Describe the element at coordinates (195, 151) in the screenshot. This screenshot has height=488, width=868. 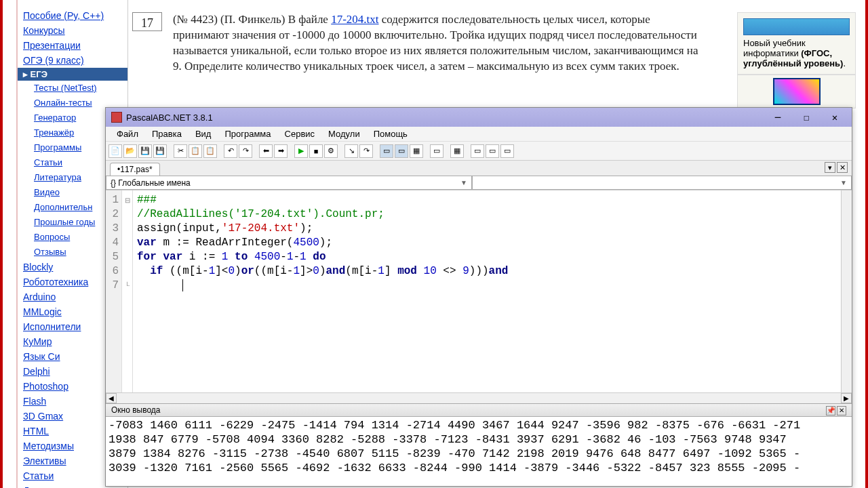
I see `copy-icon: 📋` at that location.